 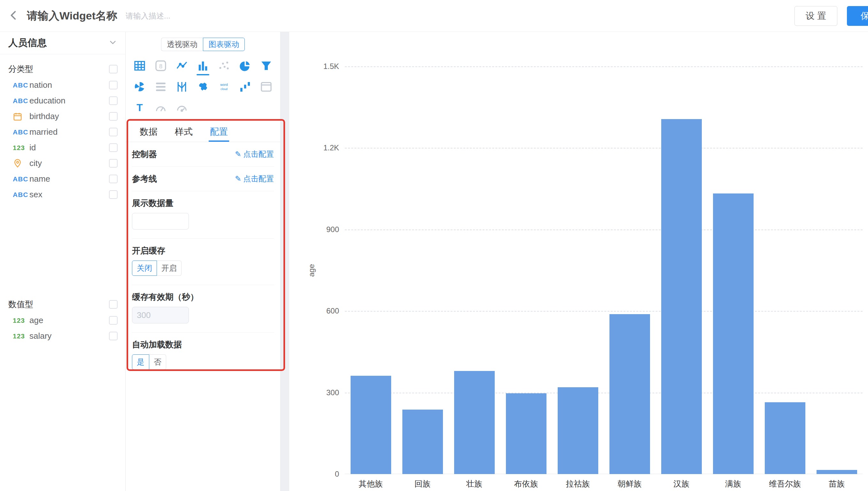 I want to click on field-section: 分类型ABCnationABCeducationbirthdayABCmarri…, so click(x=63, y=132).